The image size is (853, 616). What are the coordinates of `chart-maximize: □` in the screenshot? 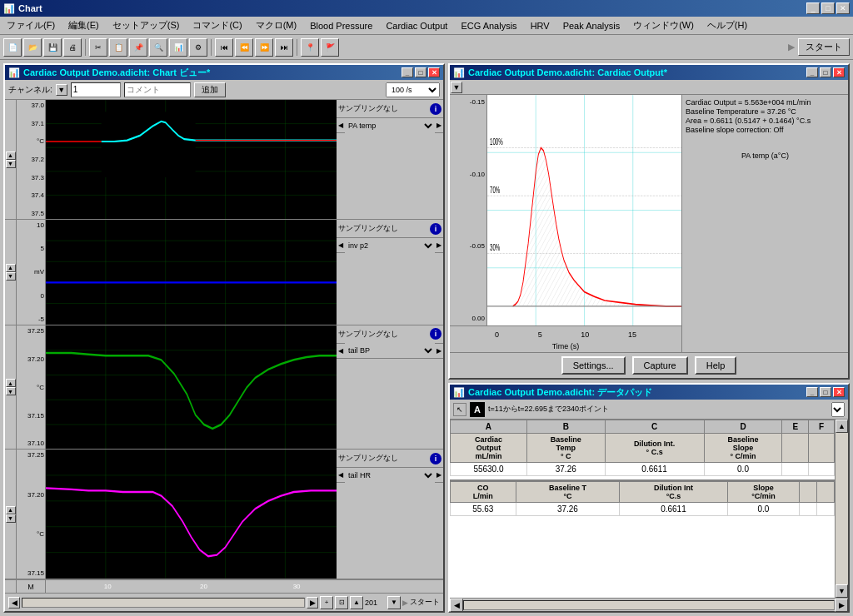 It's located at (421, 72).